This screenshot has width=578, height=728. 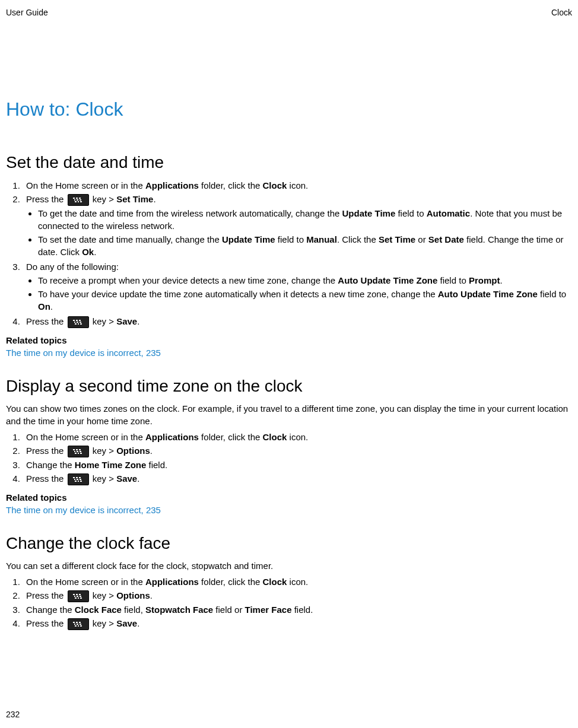 I want to click on text-bold: On, so click(x=44, y=306).